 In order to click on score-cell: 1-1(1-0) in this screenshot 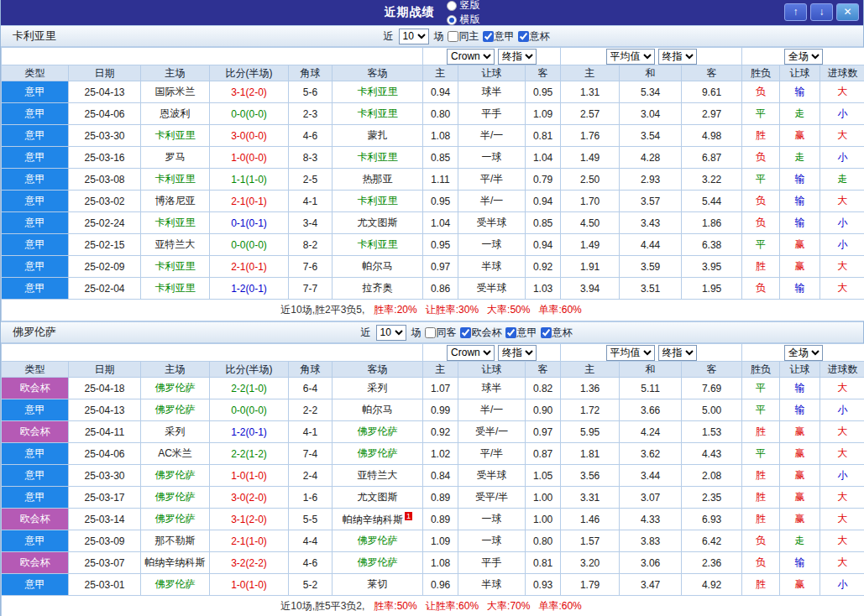, I will do `click(249, 180)`.